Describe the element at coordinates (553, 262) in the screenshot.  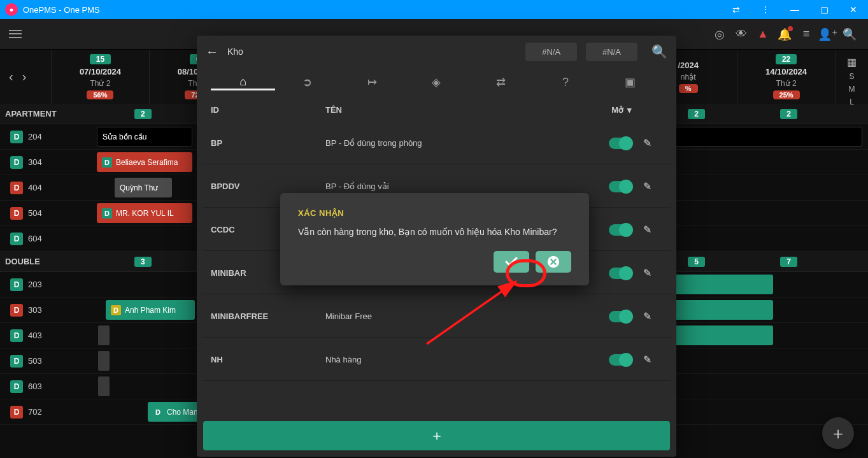
I see `confirm-cancel-button` at that location.